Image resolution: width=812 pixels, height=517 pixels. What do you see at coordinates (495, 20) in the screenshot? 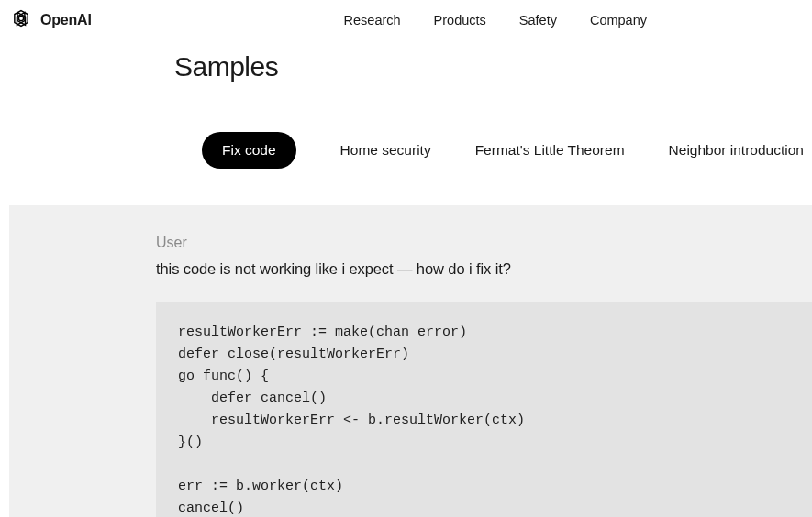
I see `primary-nav: Research Products Safety Company` at bounding box center [495, 20].